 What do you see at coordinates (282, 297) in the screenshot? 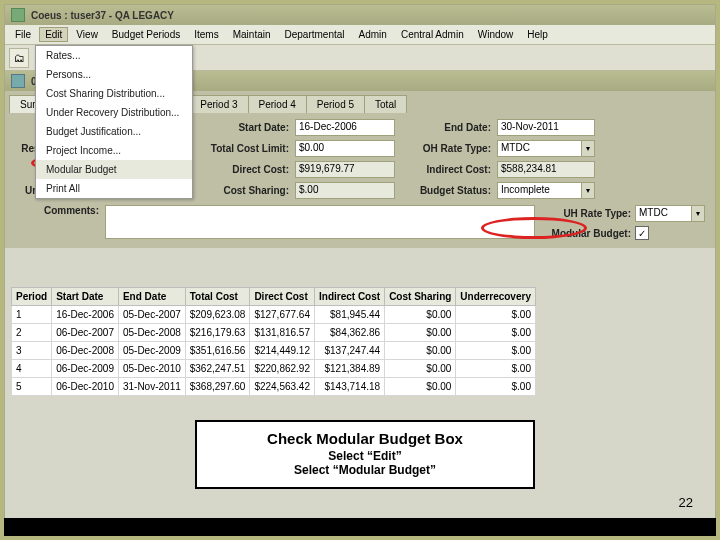
I see `col-direct-cost: Direct Cost` at bounding box center [282, 297].